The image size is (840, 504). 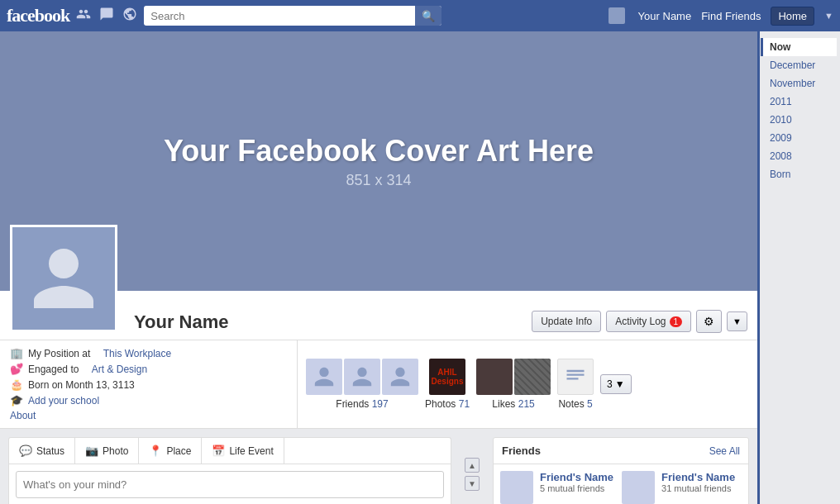 What do you see at coordinates (362, 404) in the screenshot?
I see `friends-label: Friends 197` at bounding box center [362, 404].